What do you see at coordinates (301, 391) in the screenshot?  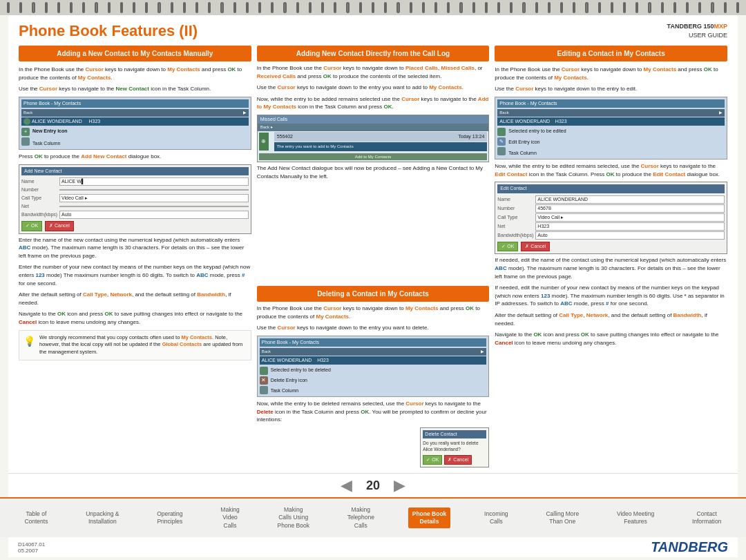 I see `del-task-col-label: Task Column` at bounding box center [301, 391].